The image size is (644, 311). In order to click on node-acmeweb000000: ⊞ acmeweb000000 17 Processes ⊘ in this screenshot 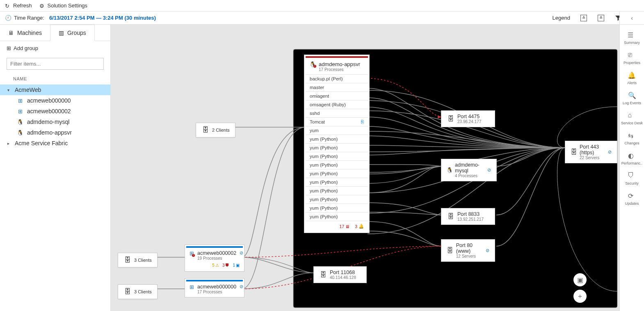, I will do `click(215, 288)`.